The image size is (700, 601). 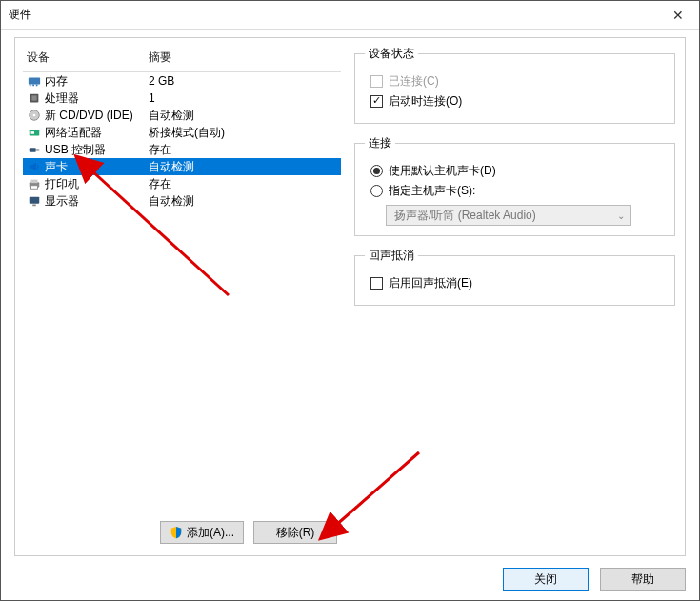 What do you see at coordinates (518, 171) in the screenshot?
I see `use-default-radio: 使用默认主机声卡(D)` at bounding box center [518, 171].